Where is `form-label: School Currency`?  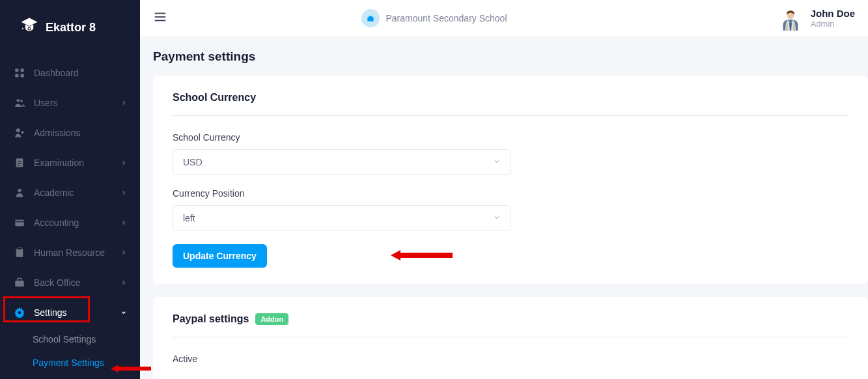 form-label: School Currency is located at coordinates (511, 137).